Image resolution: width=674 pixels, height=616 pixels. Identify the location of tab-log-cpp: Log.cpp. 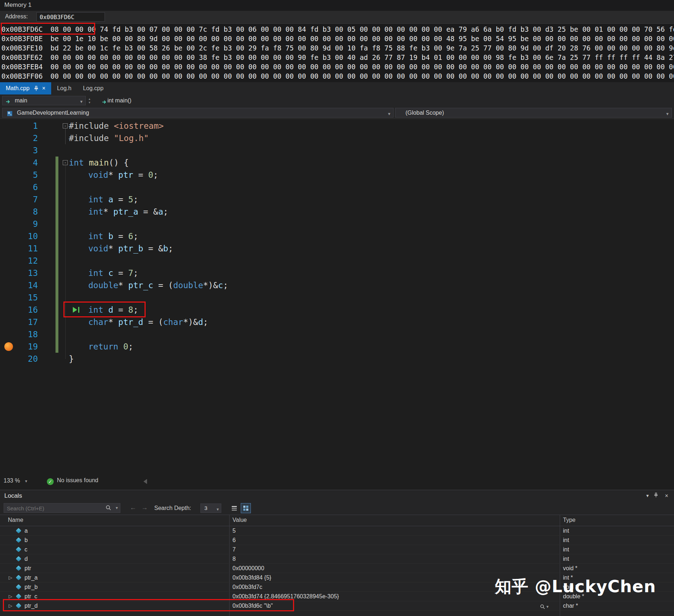
(93, 88).